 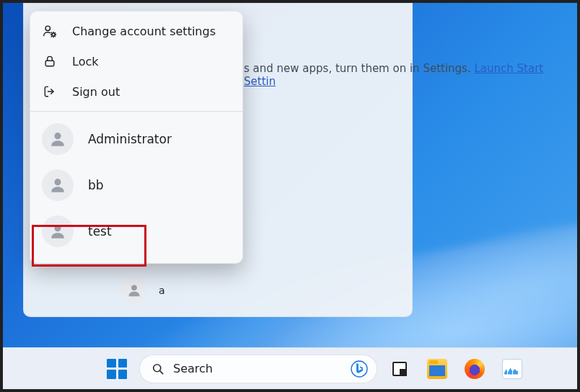 What do you see at coordinates (50, 92) in the screenshot?
I see `sign-out-icon` at bounding box center [50, 92].